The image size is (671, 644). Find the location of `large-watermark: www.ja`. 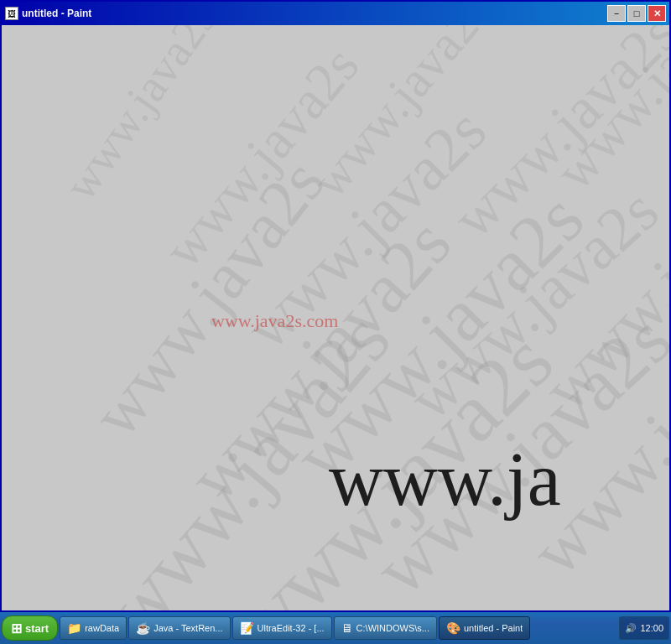

large-watermark: www.ja is located at coordinates (445, 480).